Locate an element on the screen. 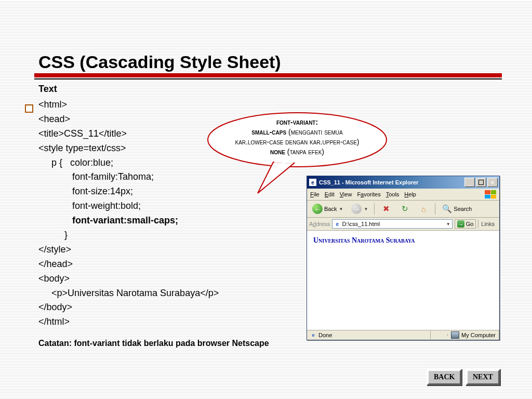 The height and width of the screenshot is (399, 532). windows-flag-icon is located at coordinates (490, 194).